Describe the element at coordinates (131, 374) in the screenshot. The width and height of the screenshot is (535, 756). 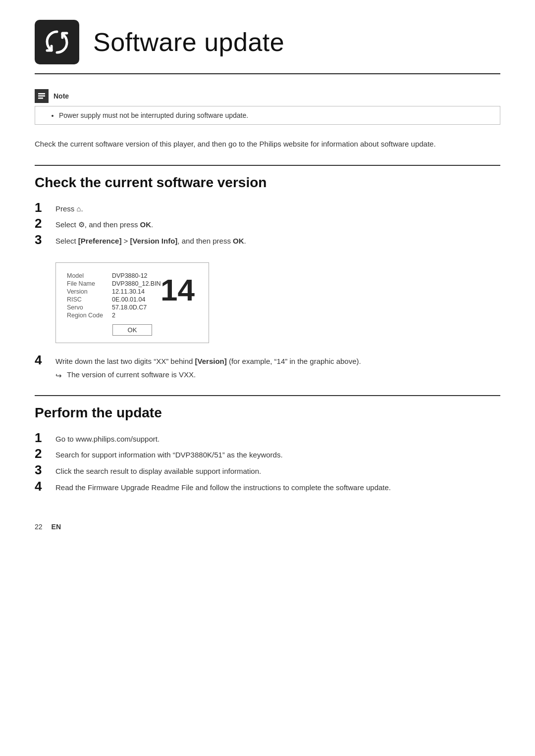
I see `step-4-sub-text: The version of current software is VXX.` at that location.